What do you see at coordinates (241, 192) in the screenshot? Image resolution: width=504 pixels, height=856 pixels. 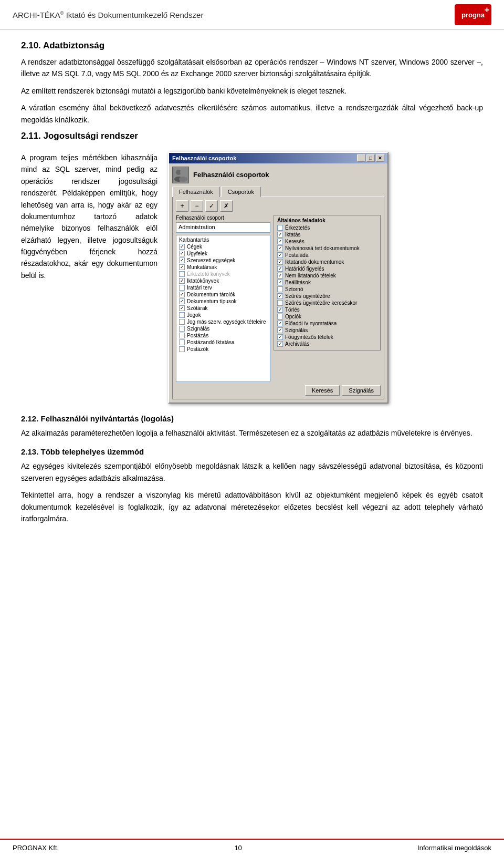 I see `tab-csoportok: Csoportok` at bounding box center [241, 192].